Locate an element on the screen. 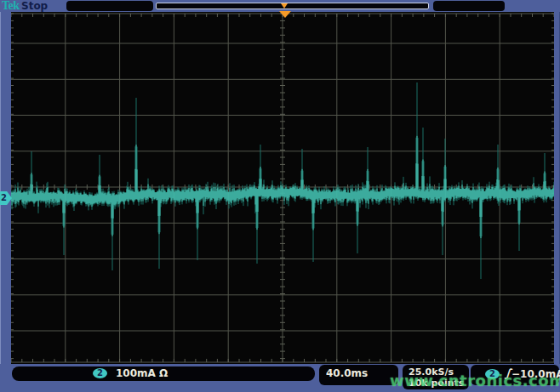 The height and width of the screenshot is (392, 560). channel-scale-readout: 2 100mA Ω is located at coordinates (163, 374).